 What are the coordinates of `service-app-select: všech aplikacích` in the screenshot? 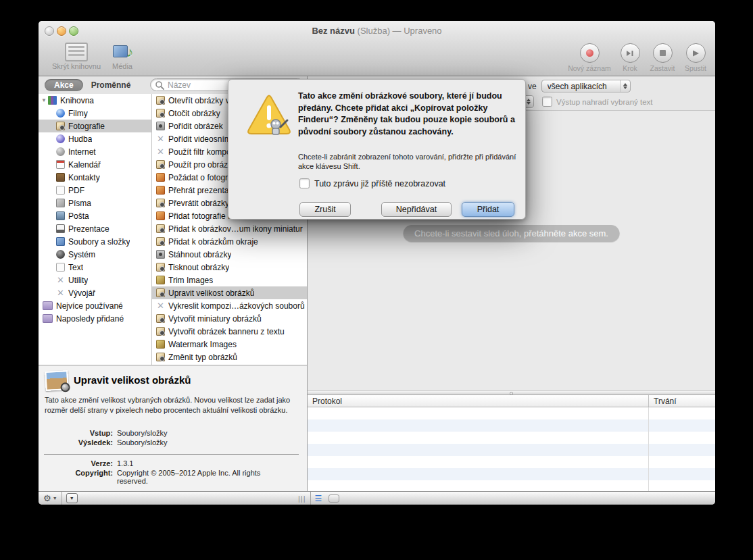 It's located at (586, 86).